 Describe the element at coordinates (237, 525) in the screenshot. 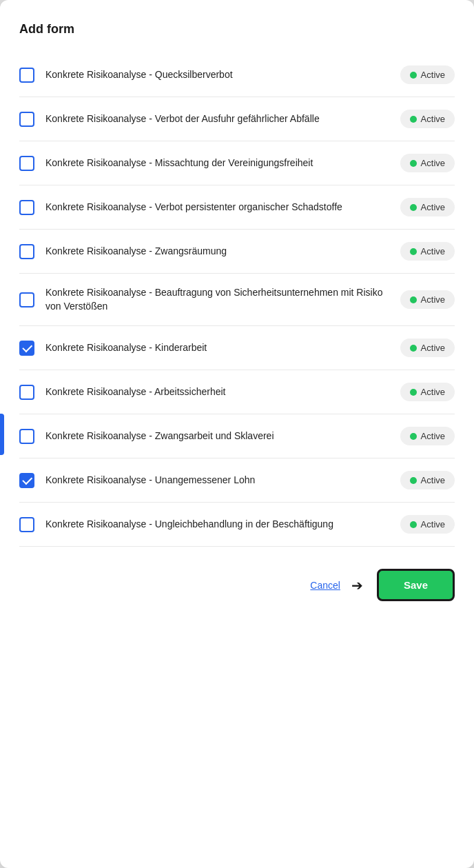

I see `list-item: Konkrete Risikoanalyse - Ungleichbehandl…` at that location.